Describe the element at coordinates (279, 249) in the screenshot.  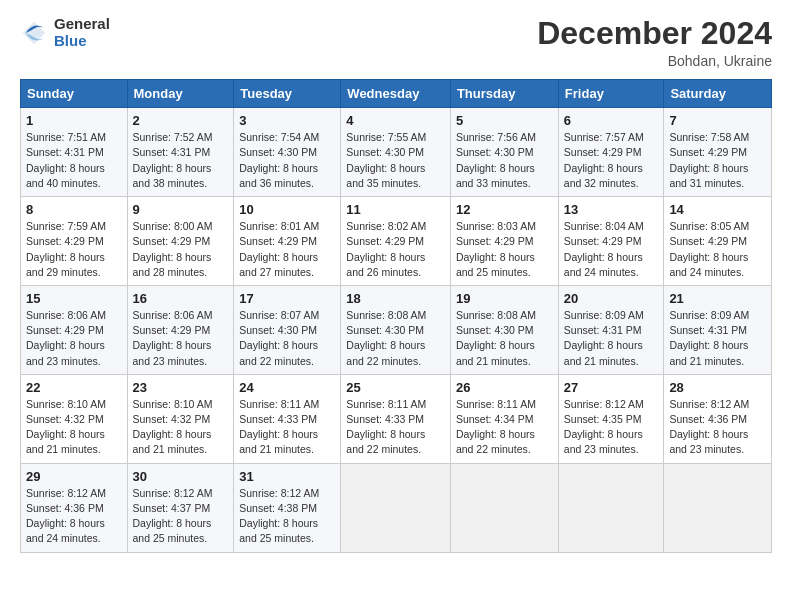
I see `day-detail: Sunrise: 8:01 AMSunset: 4:29 PMDaylight:…` at that location.